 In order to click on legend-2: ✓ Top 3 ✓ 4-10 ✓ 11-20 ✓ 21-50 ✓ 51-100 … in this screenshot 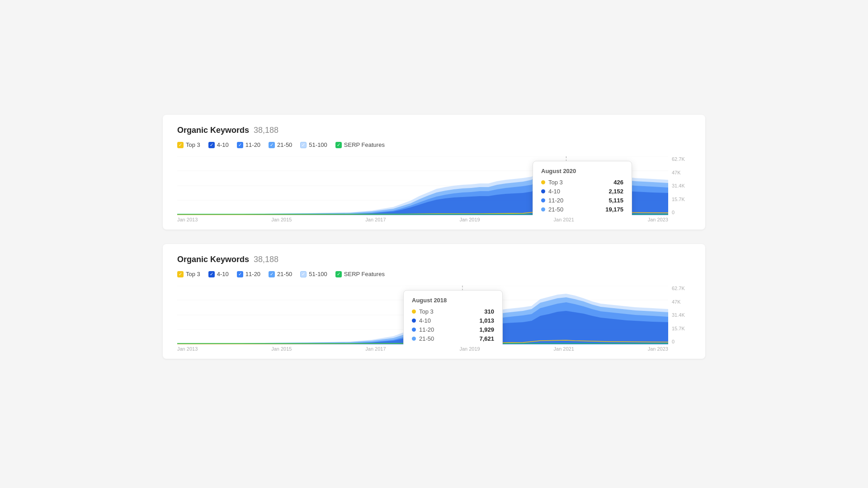, I will do `click(434, 274)`.